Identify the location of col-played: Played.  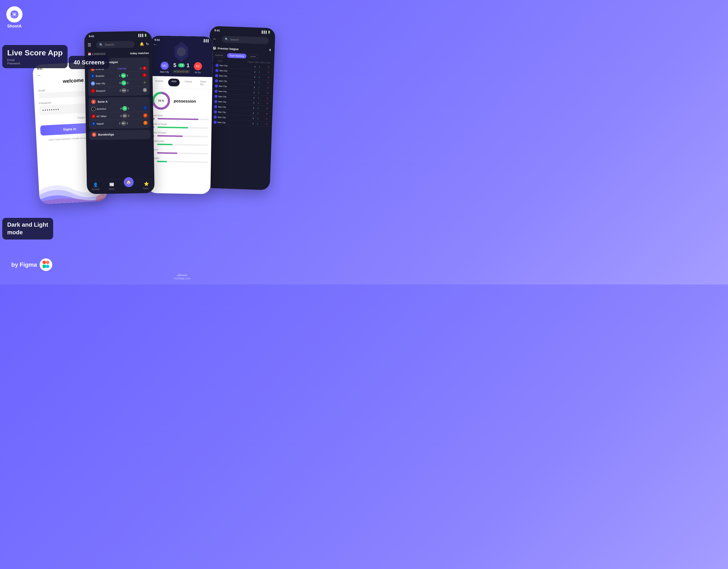
(251, 62).